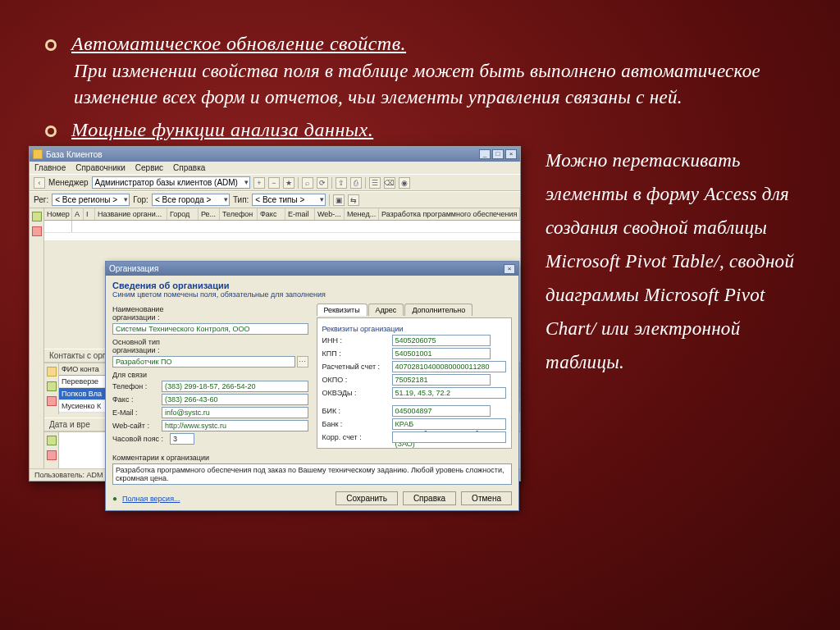  What do you see at coordinates (58, 214) in the screenshot?
I see `grid-col: Номер` at bounding box center [58, 214].